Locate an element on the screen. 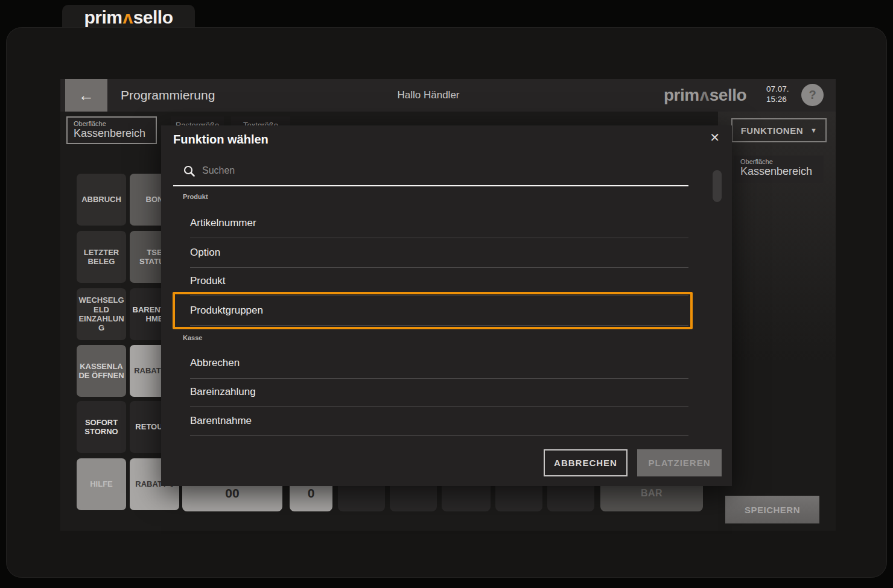 Image resolution: width=893 pixels, height=588 pixels. surface-info-box: Oberfläche Kassenbereich is located at coordinates (779, 169).